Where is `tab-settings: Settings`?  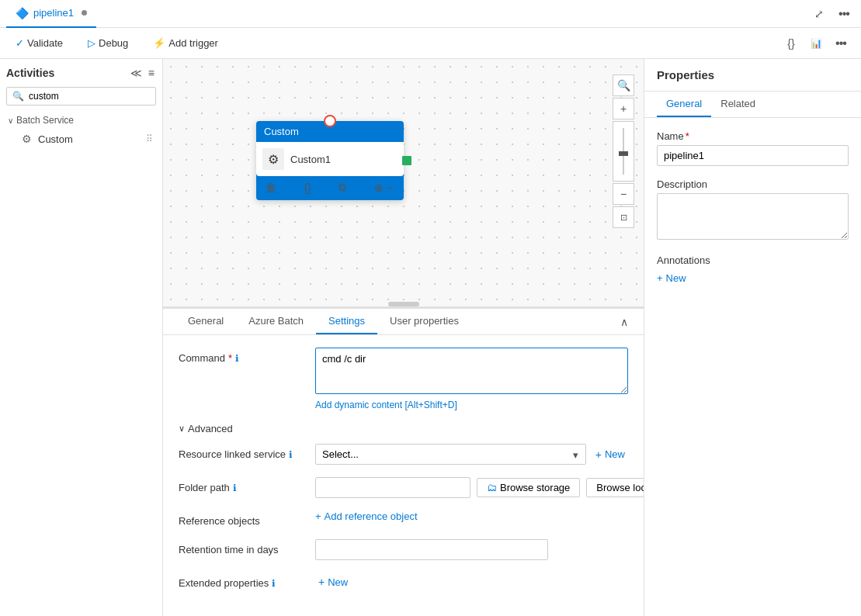 tab-settings: Settings is located at coordinates (346, 321).